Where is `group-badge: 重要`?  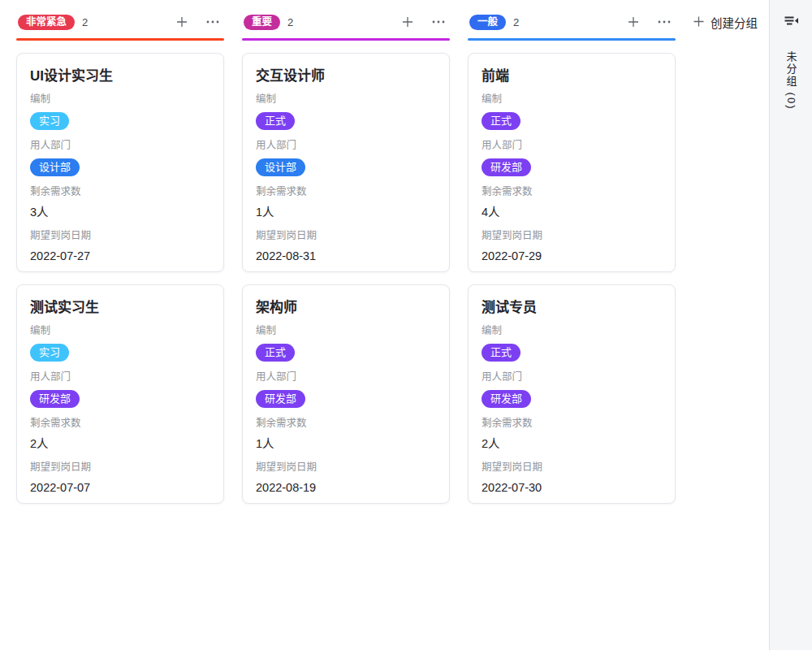
group-badge: 重要 is located at coordinates (261, 23).